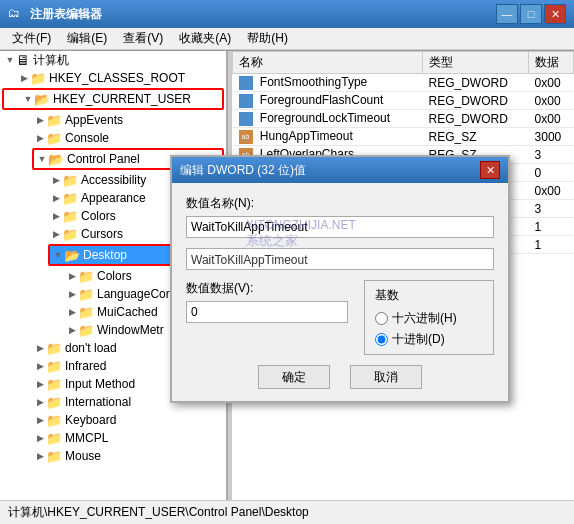  I want to click on toggle-cursors: ▶, so click(56, 234).